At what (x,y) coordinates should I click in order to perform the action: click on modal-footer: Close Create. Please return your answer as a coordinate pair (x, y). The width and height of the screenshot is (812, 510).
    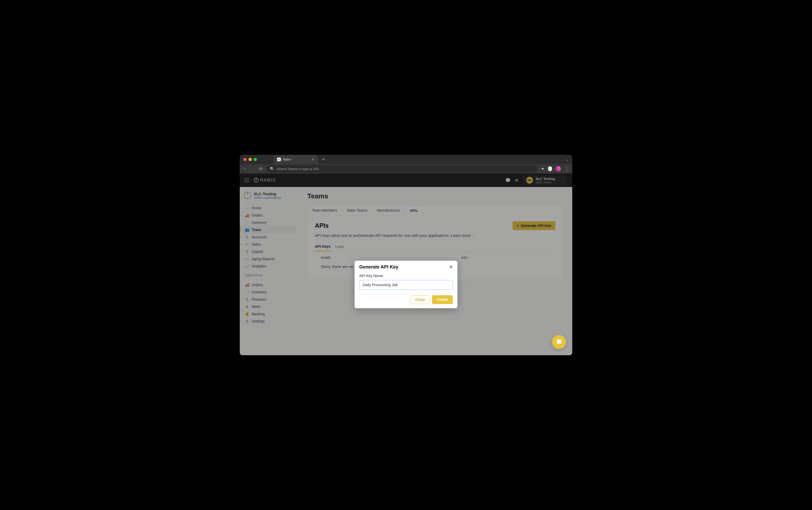
    Looking at the image, I should click on (406, 301).